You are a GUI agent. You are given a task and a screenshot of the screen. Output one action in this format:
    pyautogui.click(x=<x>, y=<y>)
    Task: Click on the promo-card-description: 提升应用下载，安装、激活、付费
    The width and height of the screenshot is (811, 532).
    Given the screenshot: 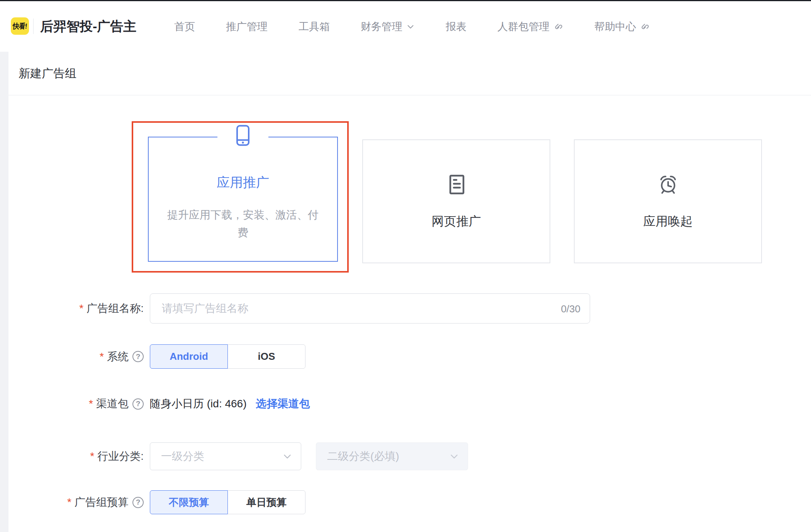 What is the action you would take?
    pyautogui.click(x=243, y=224)
    